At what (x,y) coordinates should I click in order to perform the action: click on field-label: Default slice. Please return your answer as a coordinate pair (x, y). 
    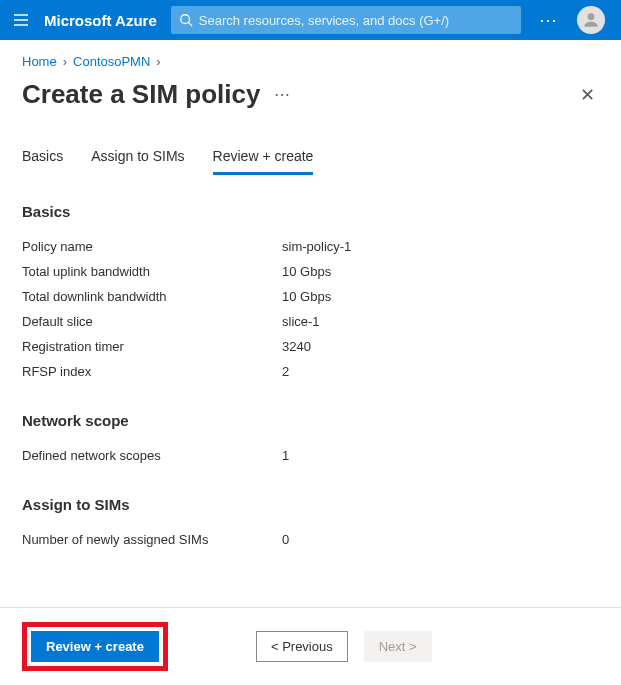
    Looking at the image, I should click on (152, 322).